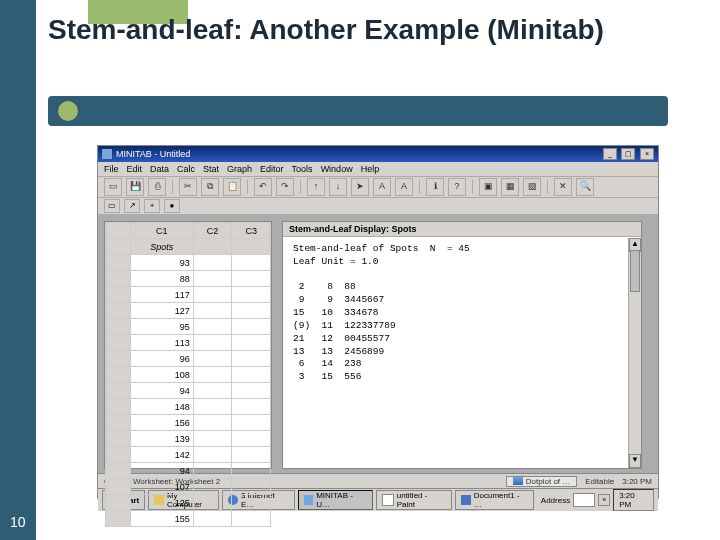  Describe the element at coordinates (186, 169) in the screenshot. I see `menu-calc: Calc` at that location.